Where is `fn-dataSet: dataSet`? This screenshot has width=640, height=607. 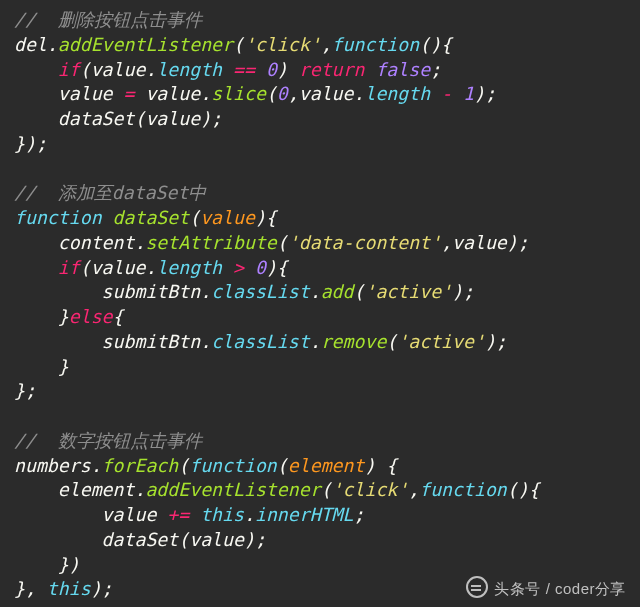 fn-dataSet: dataSet is located at coordinates (152, 218).